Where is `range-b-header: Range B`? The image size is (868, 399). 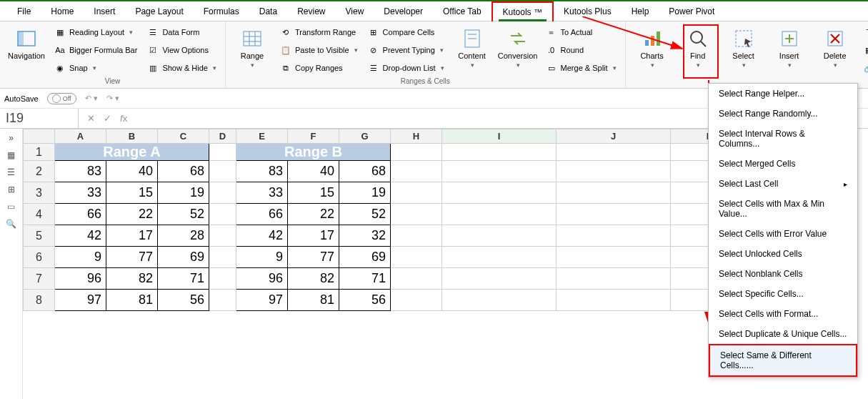
range-b-header: Range B is located at coordinates (314, 152).